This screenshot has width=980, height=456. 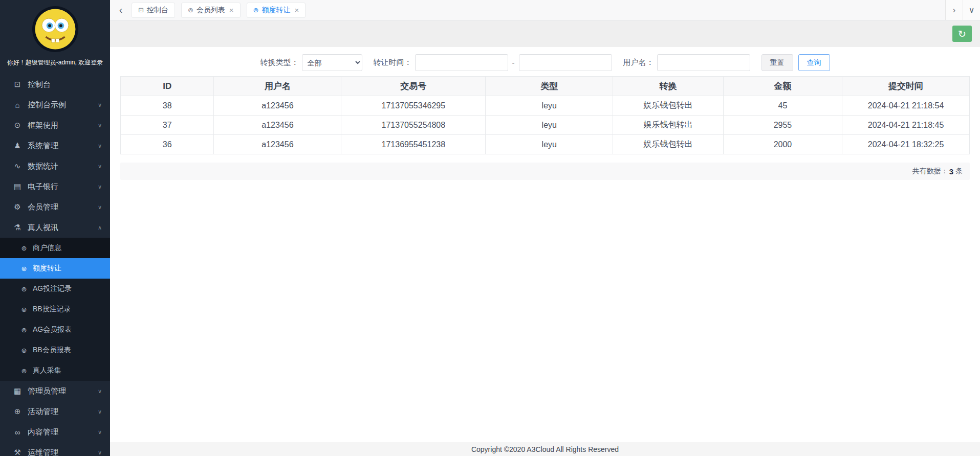 I want to click on username-input, so click(x=704, y=62).